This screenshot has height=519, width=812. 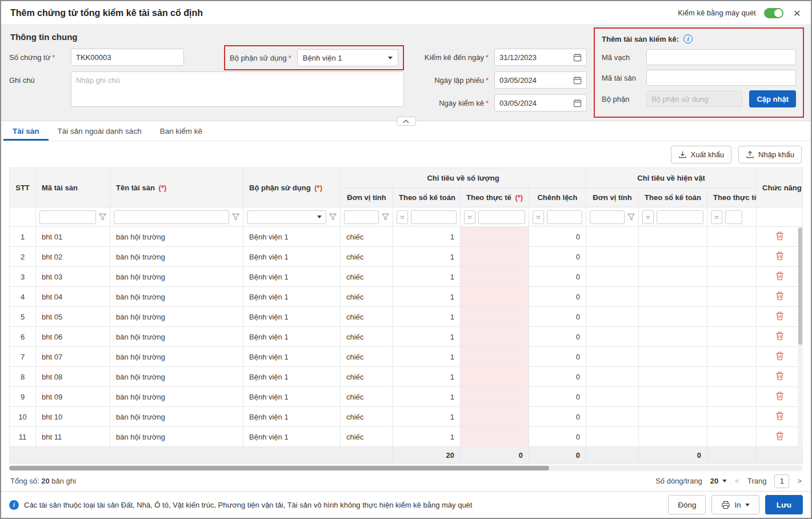 What do you see at coordinates (463, 178) in the screenshot?
I see `group-header-so-luong: Chỉ tiêu về số lượng` at bounding box center [463, 178].